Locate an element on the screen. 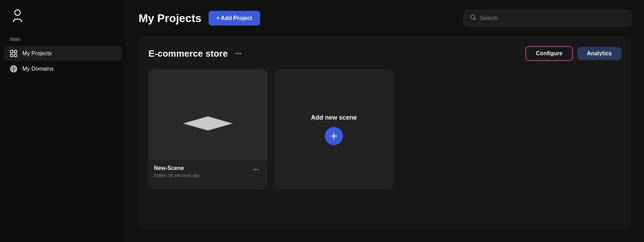 The image size is (644, 242). scene-dots-icon is located at coordinates (256, 170).